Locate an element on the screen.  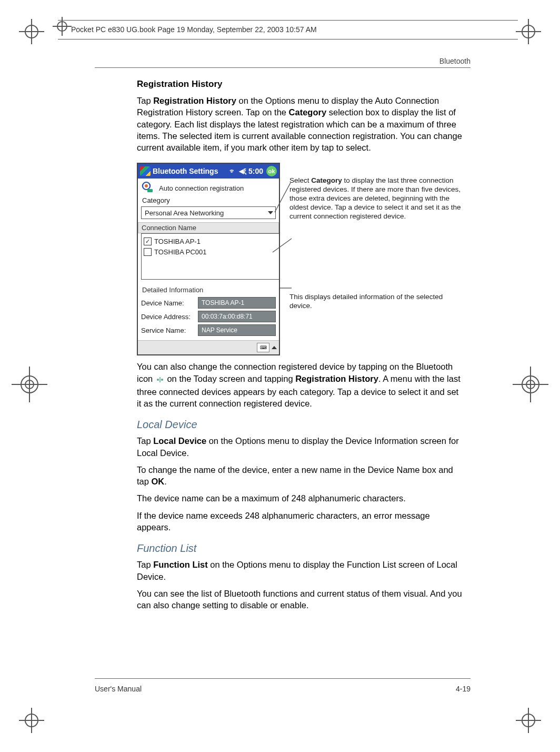
list-item: TOSHIBA PC001 is located at coordinates (211, 252).